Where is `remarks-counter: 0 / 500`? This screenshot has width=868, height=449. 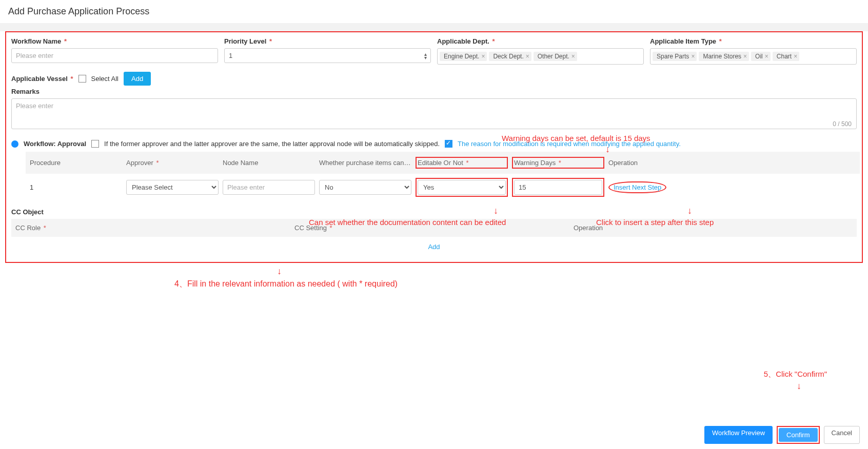 remarks-counter: 0 / 500 is located at coordinates (842, 124).